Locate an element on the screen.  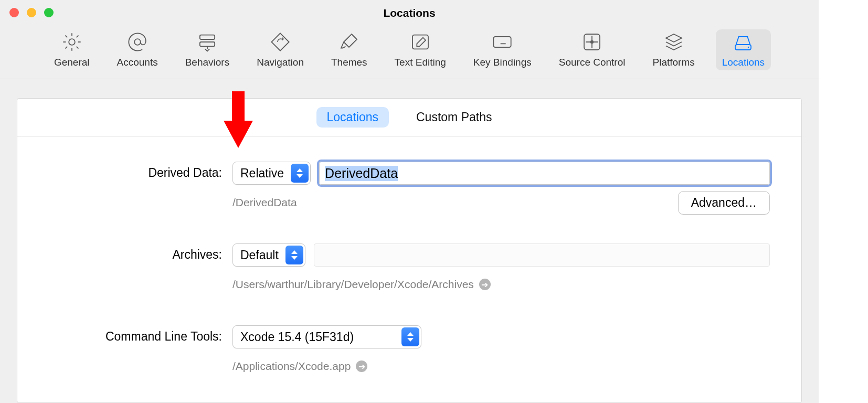
tab-key-bindings: Key Bindings is located at coordinates (503, 50).